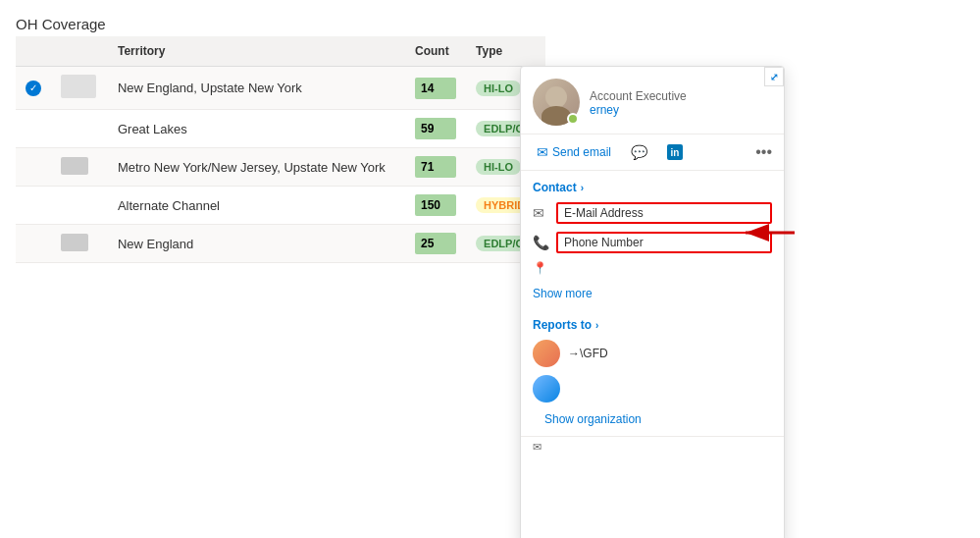 Image resolution: width=980 pixels, height=538 pixels. I want to click on person-title: Account Executive, so click(638, 96).